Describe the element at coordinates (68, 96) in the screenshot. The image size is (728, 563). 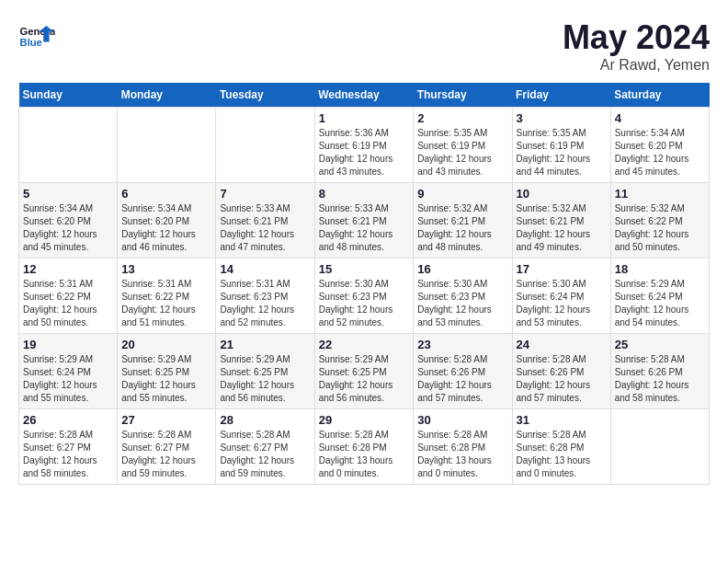
I see `header-sunday: Sunday` at that location.